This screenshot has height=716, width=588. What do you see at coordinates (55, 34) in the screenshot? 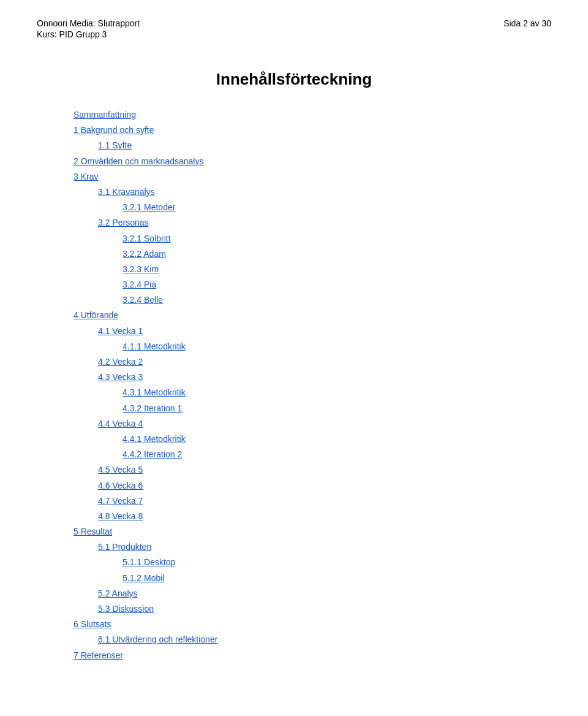
I see `course-name: Kurs: PID` at bounding box center [55, 34].